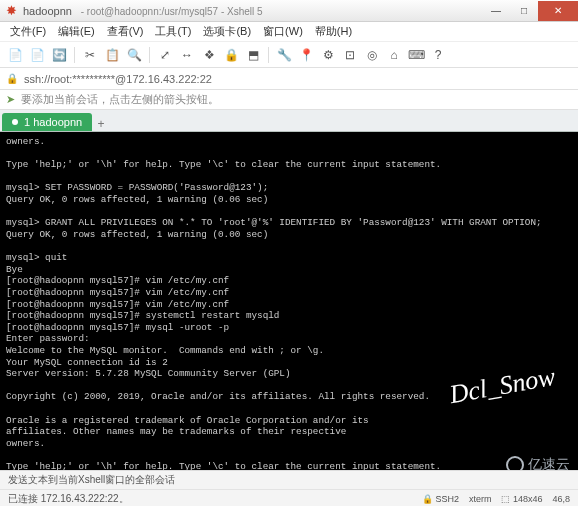  I want to click on status-connection: 已连接 172.16.43.222:22。, so click(68, 499).